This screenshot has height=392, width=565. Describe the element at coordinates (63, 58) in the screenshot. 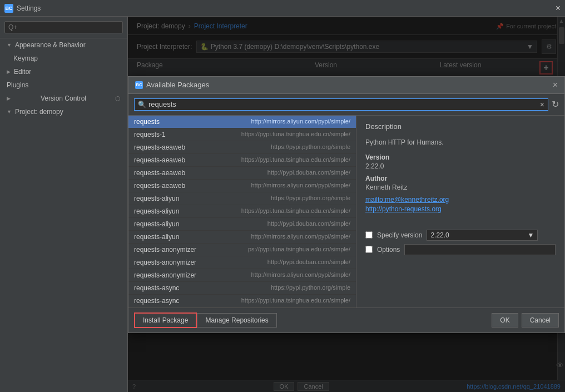

I see `sidebar-item-keymap: Keymap` at that location.